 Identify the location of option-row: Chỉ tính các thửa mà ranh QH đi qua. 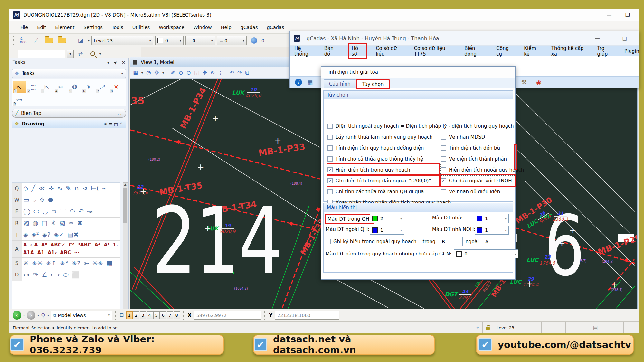
(383, 192).